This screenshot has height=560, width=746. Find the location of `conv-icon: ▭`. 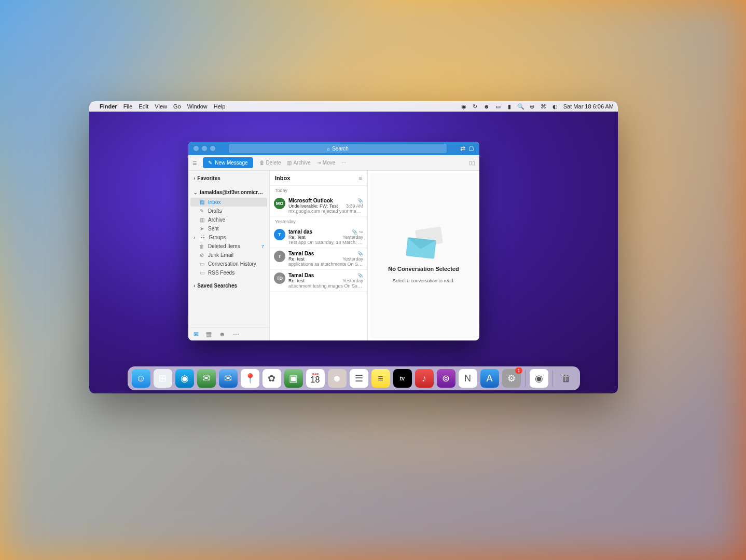

conv-icon: ▭ is located at coordinates (202, 264).